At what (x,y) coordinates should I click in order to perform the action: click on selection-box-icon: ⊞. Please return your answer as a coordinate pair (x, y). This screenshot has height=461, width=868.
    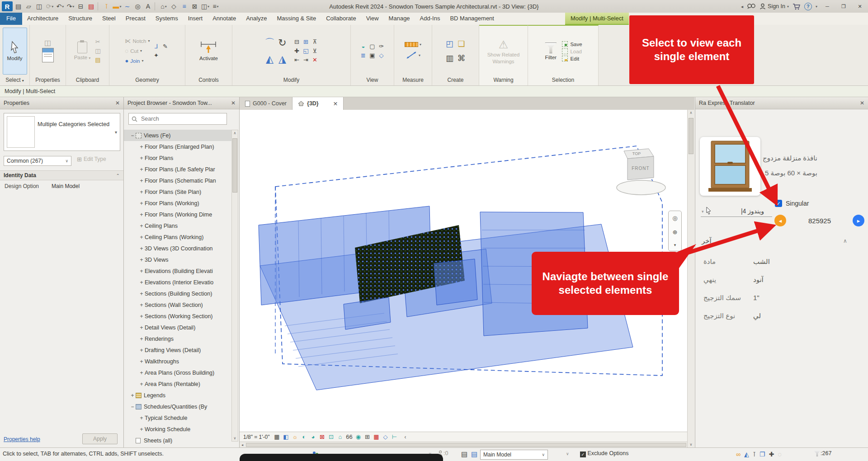
    Looking at the image, I should click on (368, 437).